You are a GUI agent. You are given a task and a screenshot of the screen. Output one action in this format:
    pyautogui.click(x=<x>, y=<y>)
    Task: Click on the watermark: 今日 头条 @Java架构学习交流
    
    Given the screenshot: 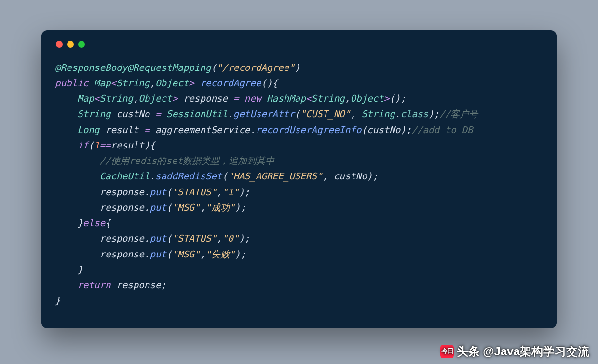 What is the action you would take?
    pyautogui.click(x=515, y=351)
    